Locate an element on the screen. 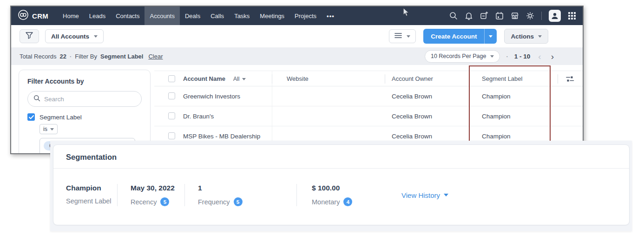 The width and height of the screenshot is (644, 235). column-header-website: Website is located at coordinates (297, 79).